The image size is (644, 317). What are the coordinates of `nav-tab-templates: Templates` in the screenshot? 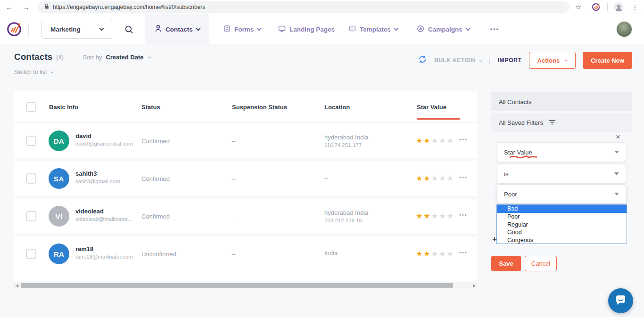 It's located at (373, 29).